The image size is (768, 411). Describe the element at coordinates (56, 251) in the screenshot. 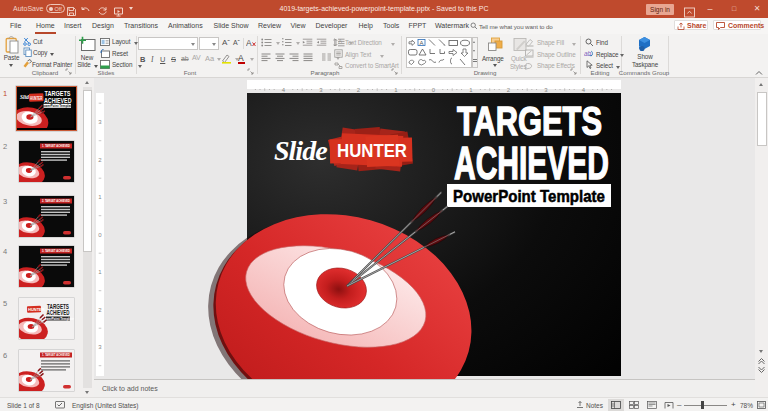

I see `svg-text: 3. TARGET ACHIEVED` at that location.